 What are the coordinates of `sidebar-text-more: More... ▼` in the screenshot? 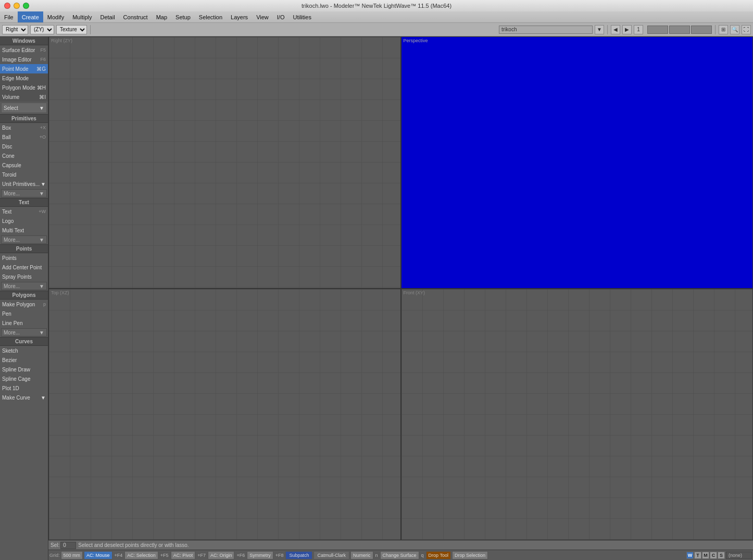 It's located at (24, 240).